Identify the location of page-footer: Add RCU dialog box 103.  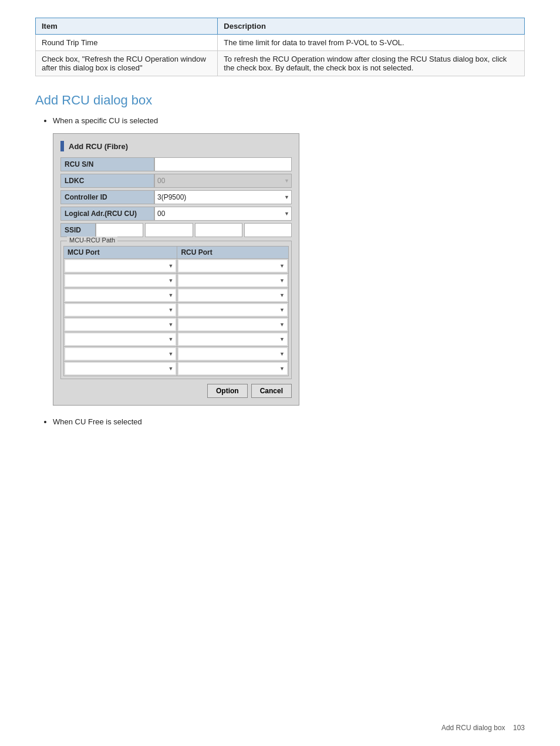
(483, 728).